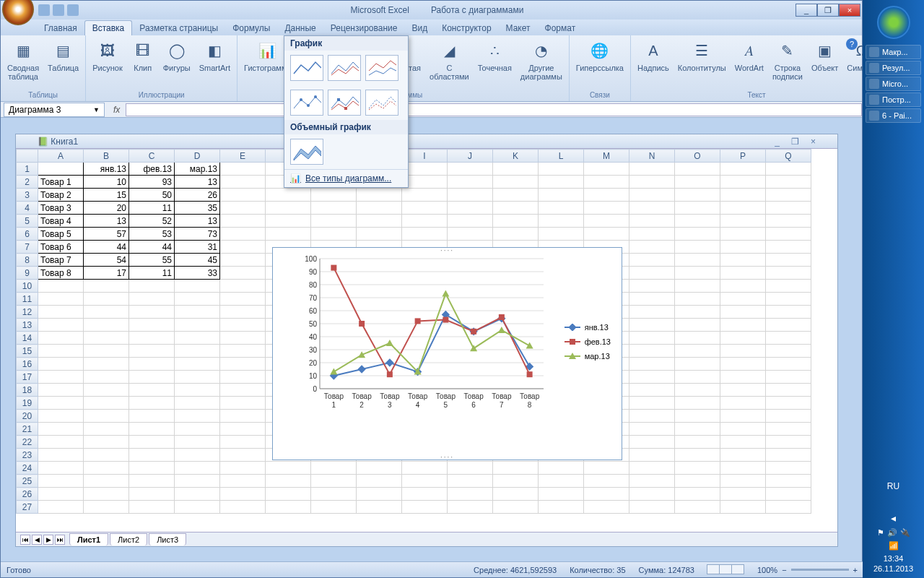 This screenshot has width=924, height=578. What do you see at coordinates (243, 156) in the screenshot?
I see `col-header-E: E` at bounding box center [243, 156].